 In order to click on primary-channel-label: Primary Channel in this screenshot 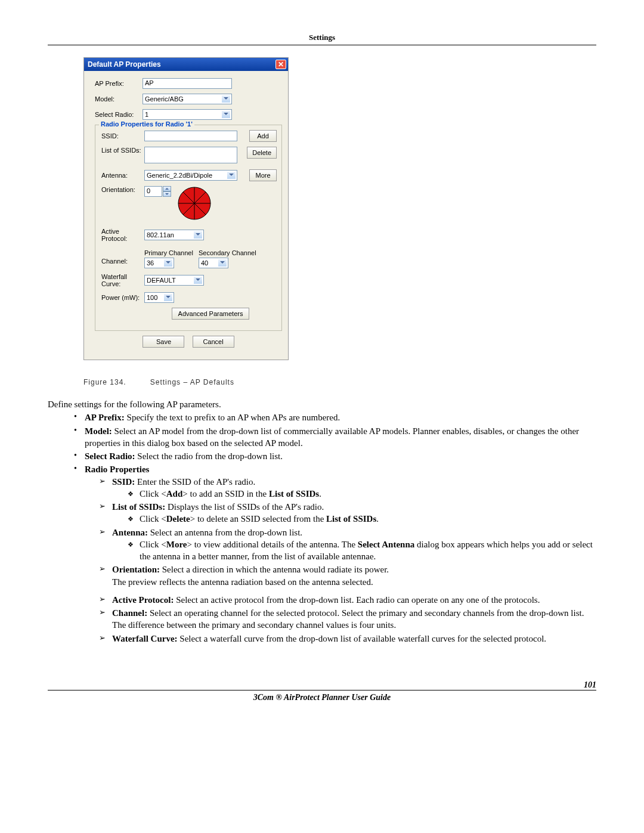, I will do `click(169, 253)`.